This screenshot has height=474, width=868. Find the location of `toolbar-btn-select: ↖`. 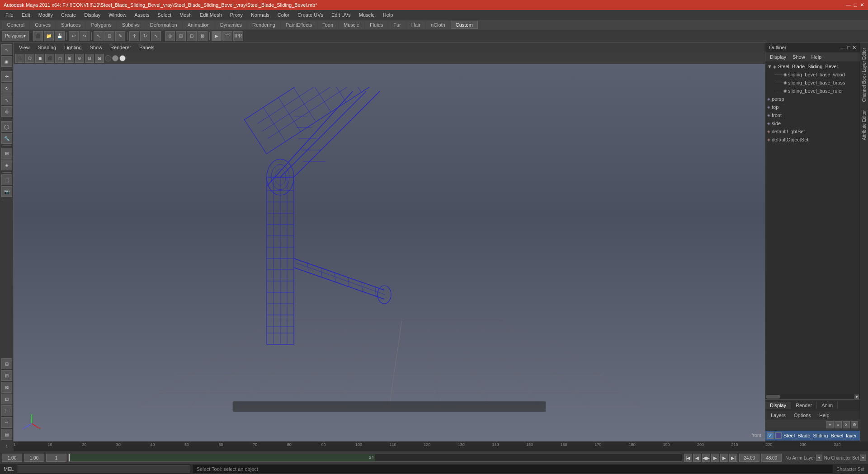

toolbar-btn-select: ↖ is located at coordinates (99, 36).